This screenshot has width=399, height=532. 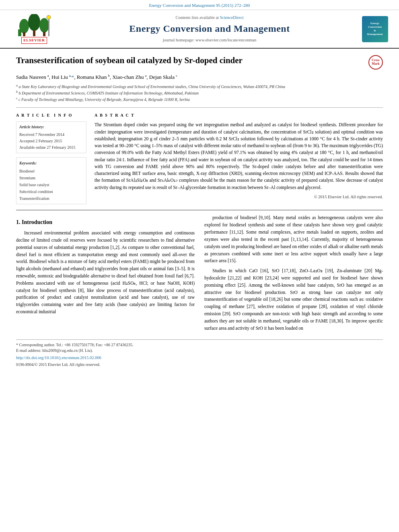 I want to click on copyright-line: © 2015 Elsevier Ltd. All rights reserved…, so click(x=239, y=197).